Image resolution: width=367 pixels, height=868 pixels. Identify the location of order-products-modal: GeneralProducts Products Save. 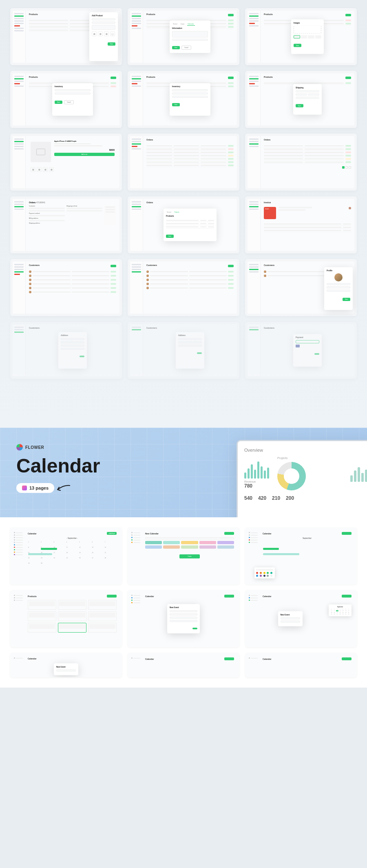
(190, 225).